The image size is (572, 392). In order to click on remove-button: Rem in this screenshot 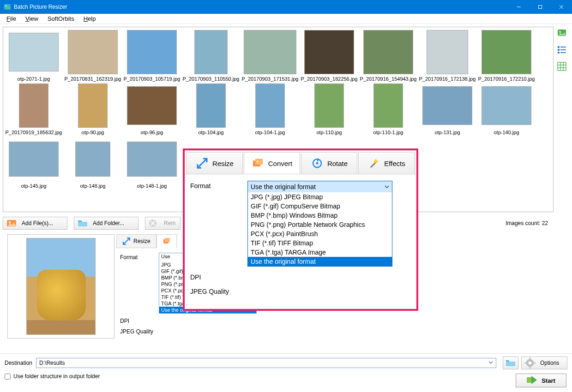, I will do `click(163, 223)`.